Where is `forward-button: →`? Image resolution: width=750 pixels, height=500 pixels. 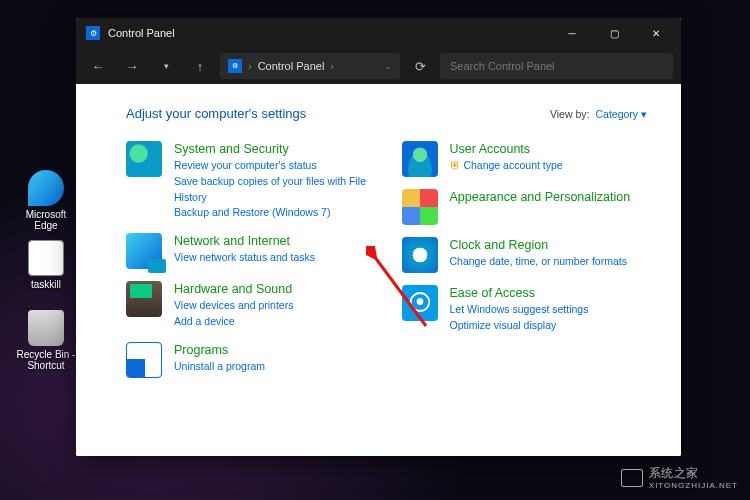 forward-button: → is located at coordinates (132, 66).